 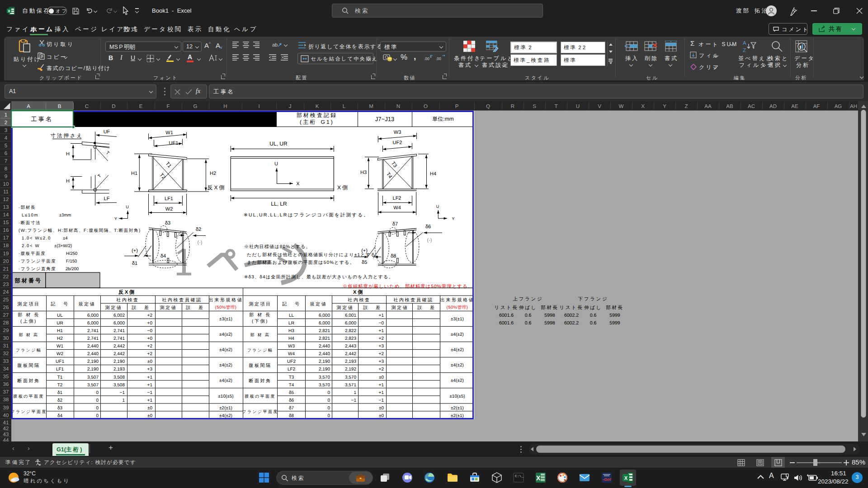 What do you see at coordinates (60, 315) in the screenshot?
I see `svg-text: UL` at bounding box center [60, 315].